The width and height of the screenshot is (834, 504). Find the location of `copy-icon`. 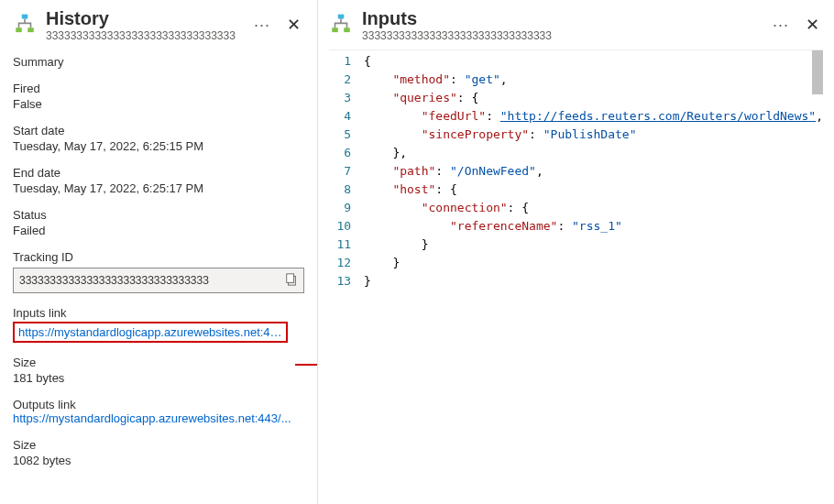

copy-icon is located at coordinates (289, 280).